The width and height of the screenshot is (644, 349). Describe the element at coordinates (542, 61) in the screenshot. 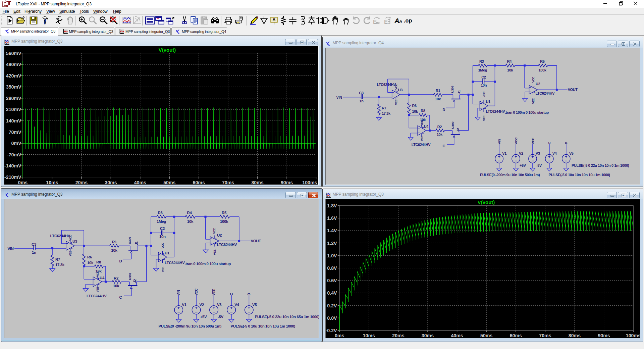

I see `svg-text: R5` at that location.